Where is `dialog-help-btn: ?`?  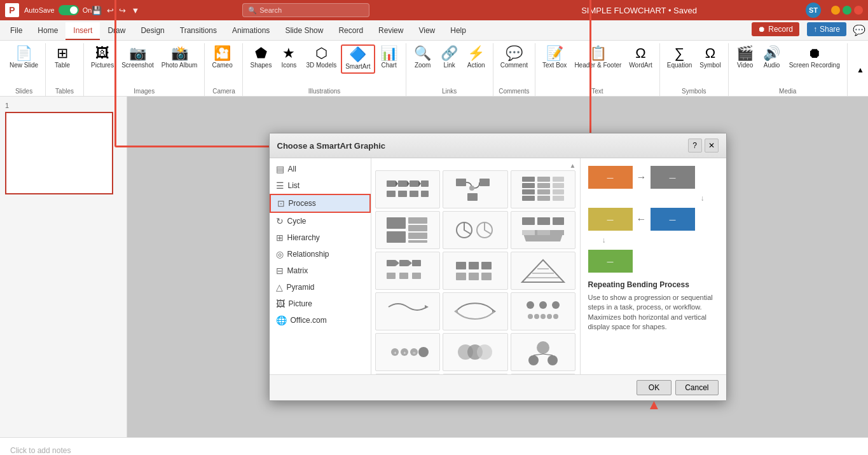 dialog-help-btn: ? is located at coordinates (695, 146).